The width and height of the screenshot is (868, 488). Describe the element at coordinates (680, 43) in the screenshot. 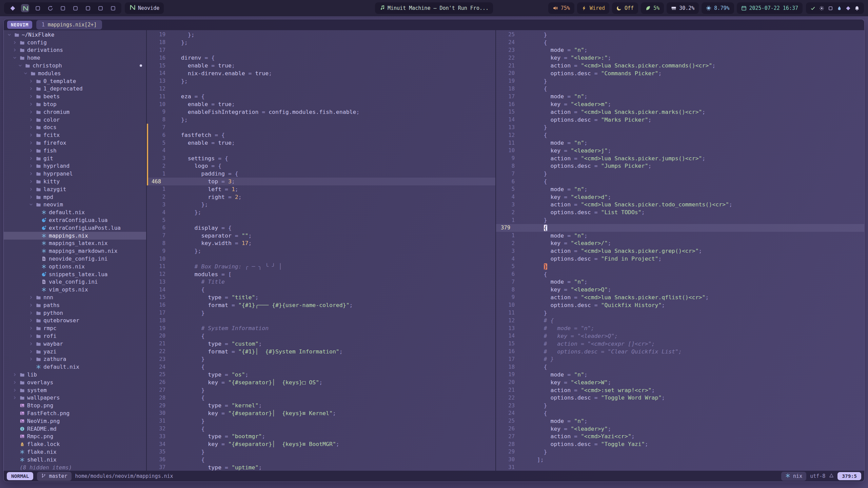

I see `code-line: 24 {` at that location.